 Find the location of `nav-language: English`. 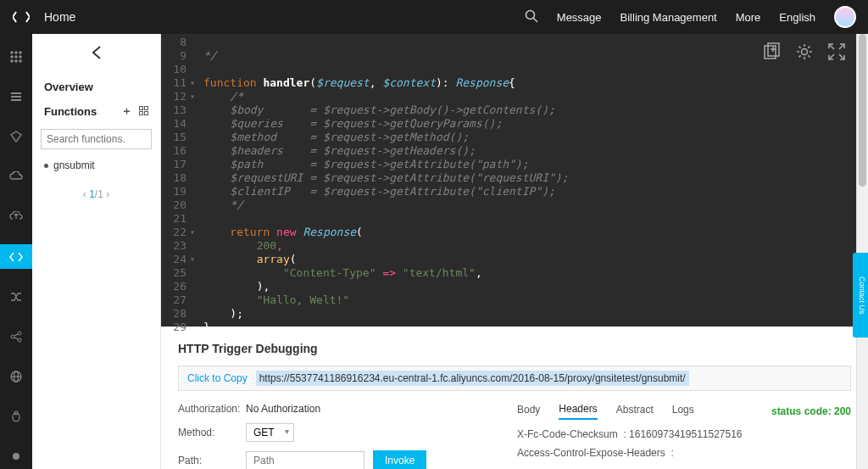

nav-language: English is located at coordinates (797, 17).